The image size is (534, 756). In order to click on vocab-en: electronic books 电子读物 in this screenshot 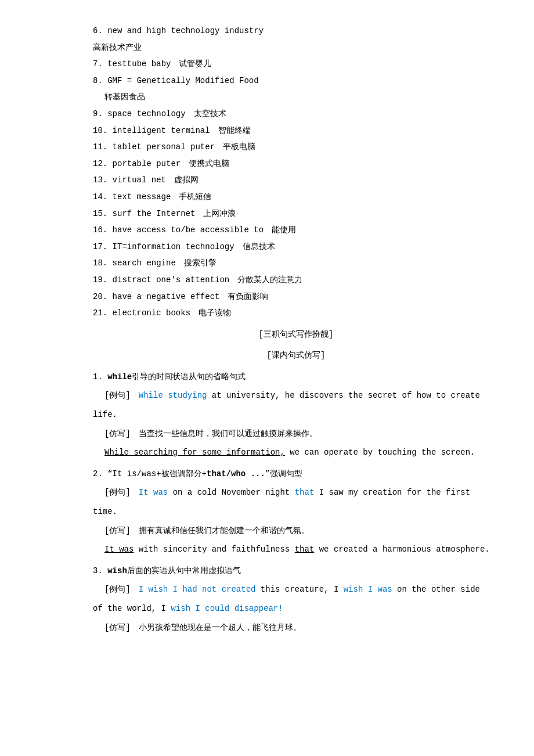, I will do `click(172, 313)`.